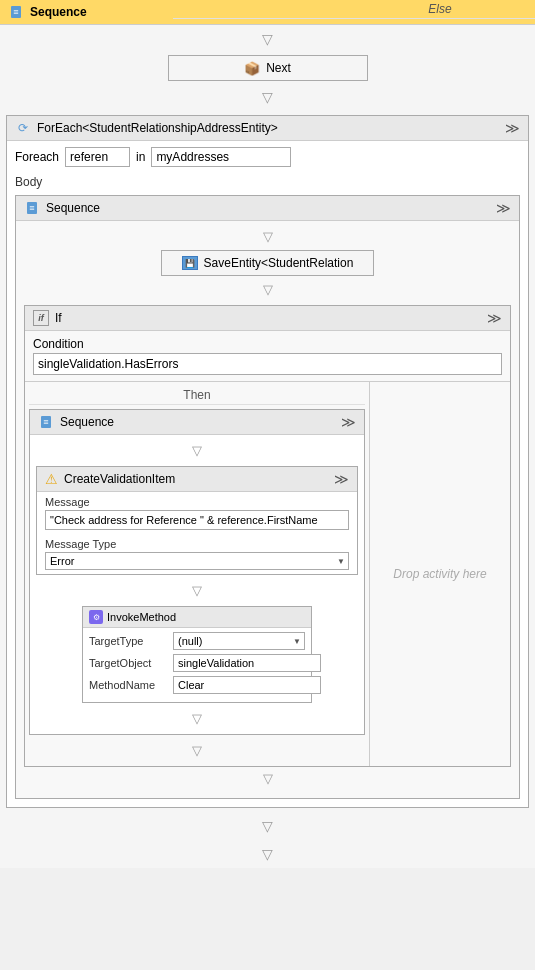 This screenshot has width=535, height=970. I want to click on arrow-bottom-outer-seq: ▽, so click(268, 778).